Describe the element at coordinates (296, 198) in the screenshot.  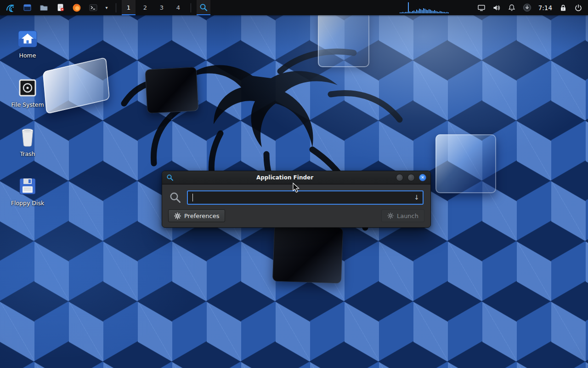
I see `search-row: ↓` at that location.